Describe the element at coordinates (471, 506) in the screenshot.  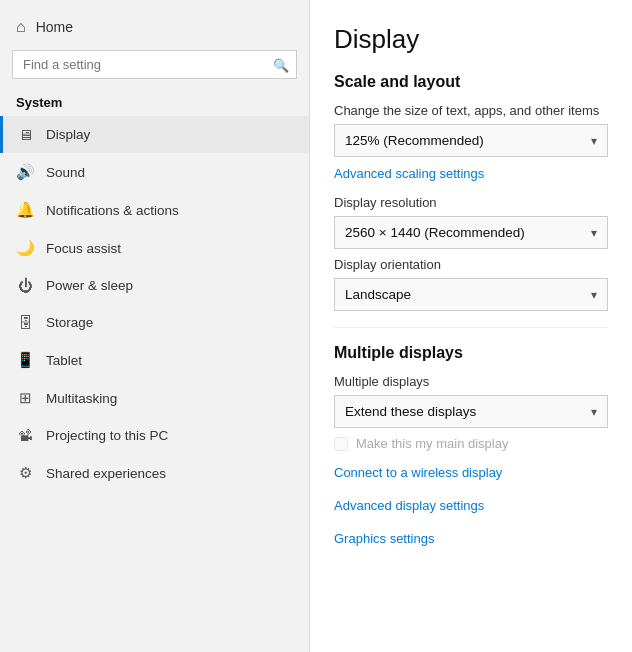
I see `advanced-display-settings-link: Advanced display settings` at that location.